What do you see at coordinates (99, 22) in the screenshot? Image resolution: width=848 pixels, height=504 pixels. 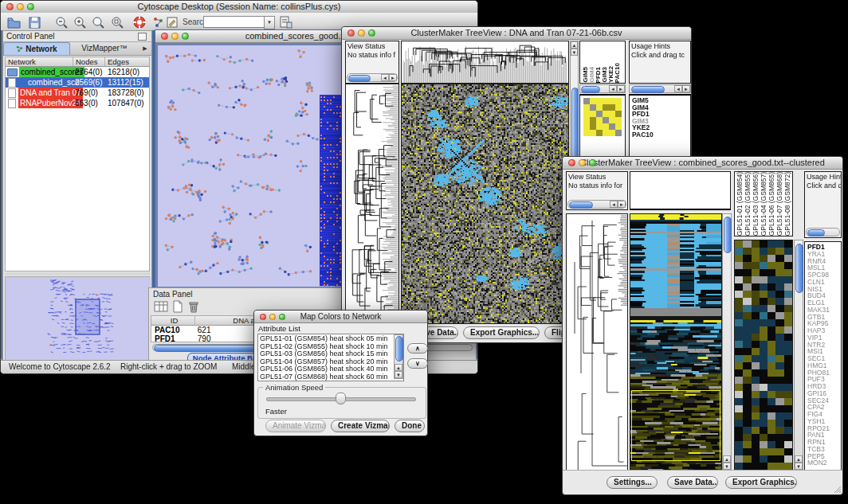 I see `zoom-actual-icon` at bounding box center [99, 22].